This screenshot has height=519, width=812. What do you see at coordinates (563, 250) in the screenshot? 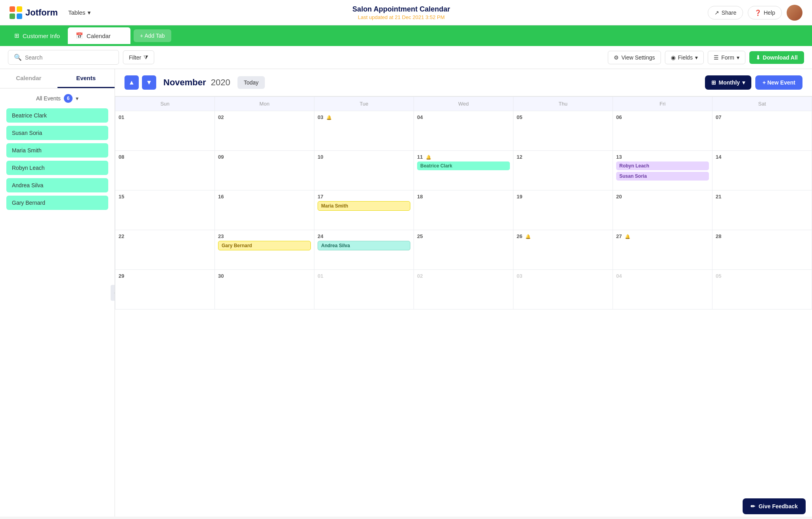
I see `table-row: 26 🔔` at bounding box center [563, 250].